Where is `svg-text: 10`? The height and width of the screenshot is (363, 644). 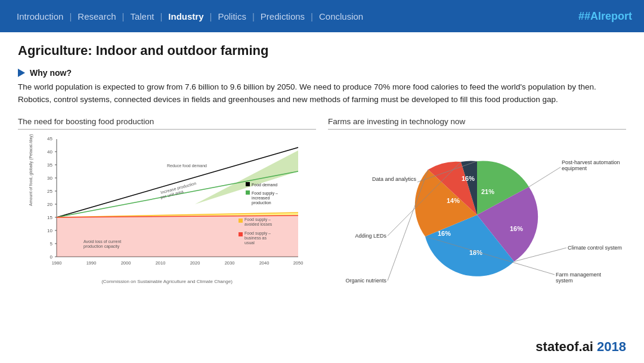
svg-text: 10 is located at coordinates (50, 230).